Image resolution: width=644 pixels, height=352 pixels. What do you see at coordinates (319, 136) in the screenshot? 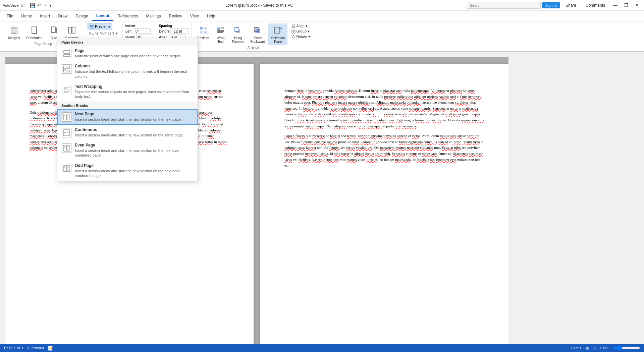
I see `word-molestie1: molestie` at bounding box center [319, 136].